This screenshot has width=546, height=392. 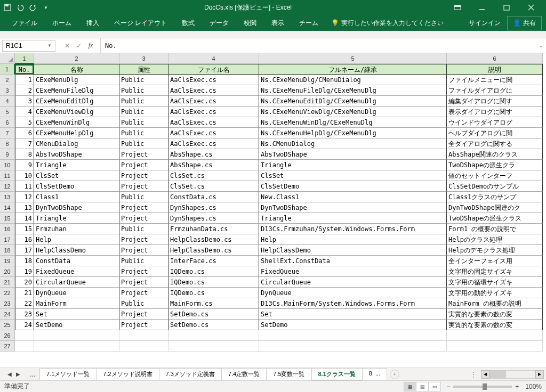 What do you see at coordinates (18, 374) in the screenshot?
I see `tab-nav-next-icon: ▶` at bounding box center [18, 374].